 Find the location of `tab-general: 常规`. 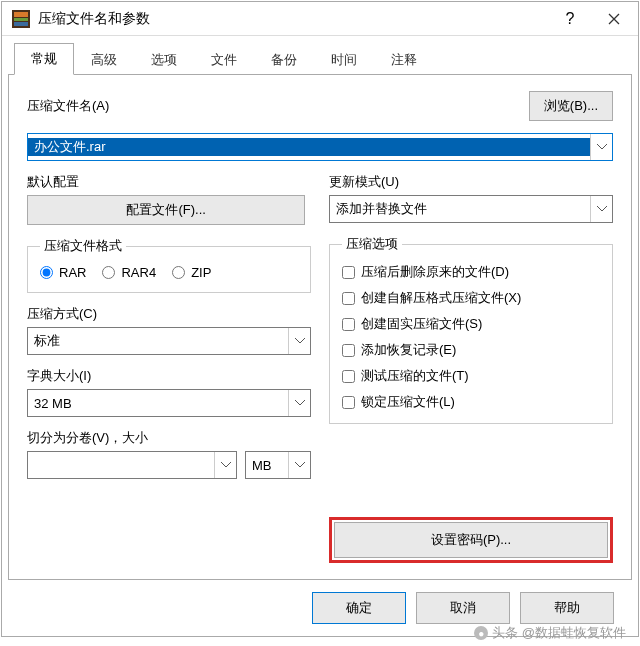

tab-general: 常规 is located at coordinates (44, 59).